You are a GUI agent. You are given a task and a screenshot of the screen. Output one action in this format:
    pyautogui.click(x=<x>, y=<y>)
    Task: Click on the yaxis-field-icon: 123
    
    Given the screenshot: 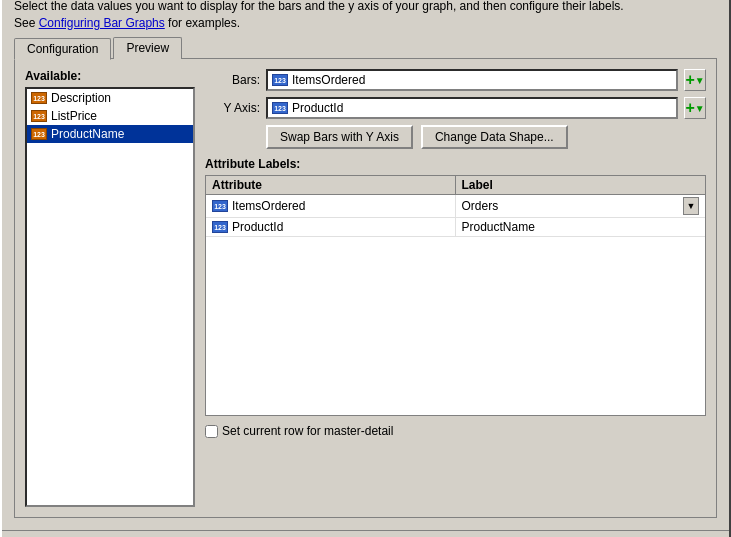 What is the action you would take?
    pyautogui.click(x=280, y=108)
    